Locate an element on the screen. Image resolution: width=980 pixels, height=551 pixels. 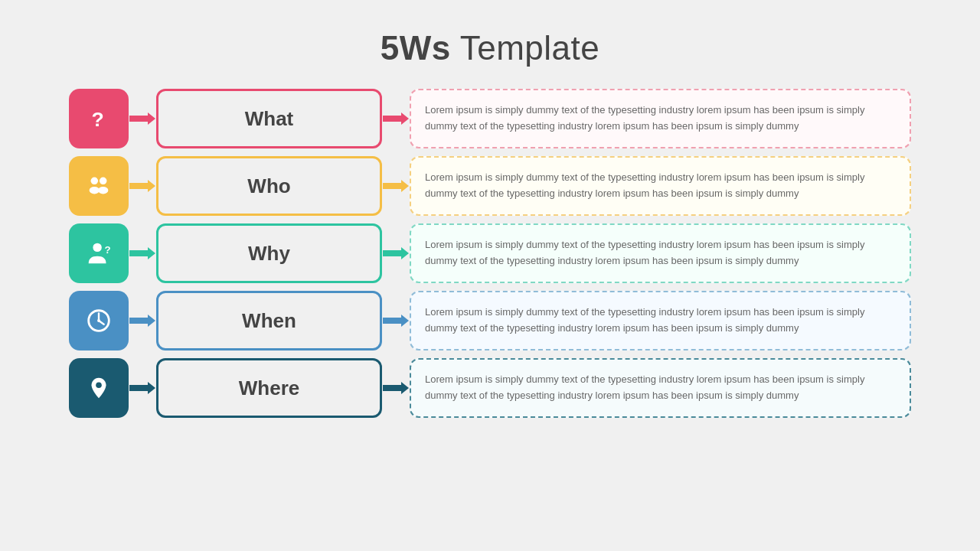
where-label: Where is located at coordinates (270, 389).